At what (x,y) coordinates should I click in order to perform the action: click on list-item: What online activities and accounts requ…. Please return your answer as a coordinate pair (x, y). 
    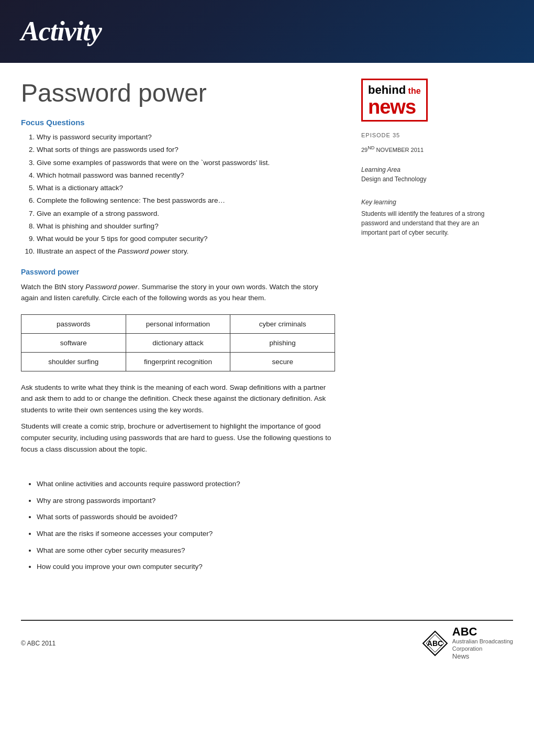
    Looking at the image, I should click on (186, 484).